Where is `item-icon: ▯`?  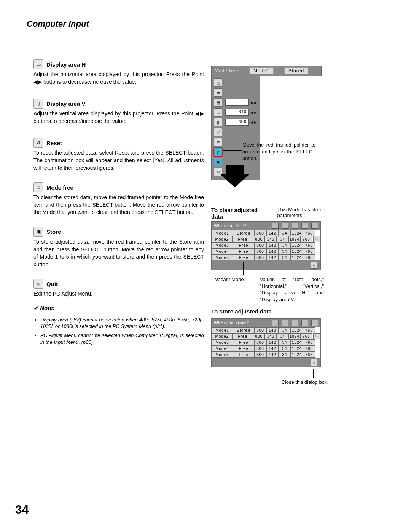 item-icon: ▯ is located at coordinates (218, 122).